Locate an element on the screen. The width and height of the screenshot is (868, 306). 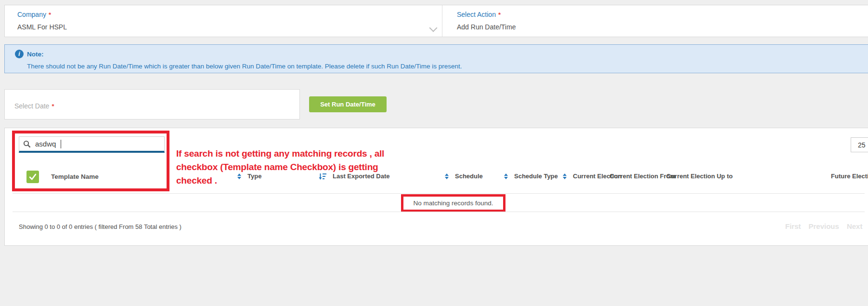
checkmark-icon is located at coordinates (33, 177).